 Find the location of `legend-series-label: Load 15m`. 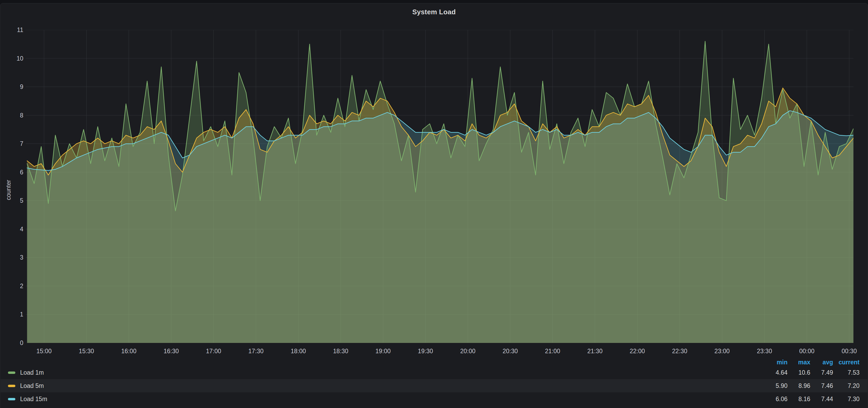

legend-series-label: Load 15m is located at coordinates (34, 399).